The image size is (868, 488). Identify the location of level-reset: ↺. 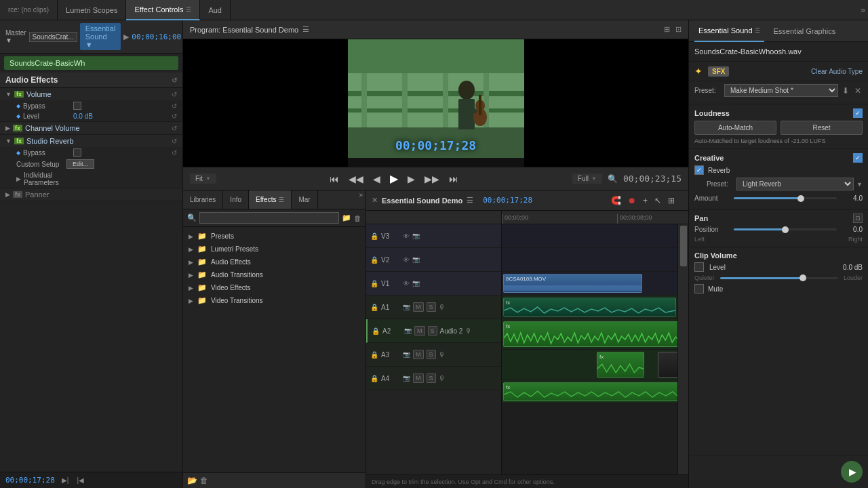
(174, 117).